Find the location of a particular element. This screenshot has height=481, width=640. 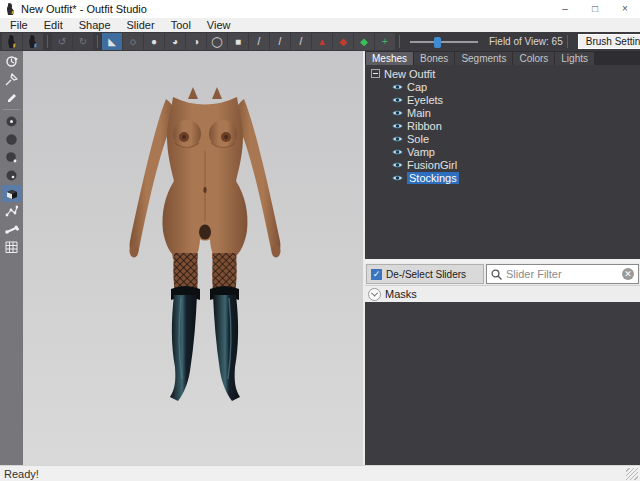

tree-item-sole: Sole is located at coordinates (502, 138).